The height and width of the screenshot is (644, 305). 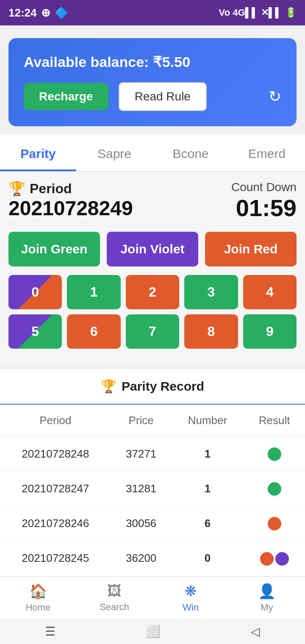 I want to click on col-result: Result, so click(x=274, y=421).